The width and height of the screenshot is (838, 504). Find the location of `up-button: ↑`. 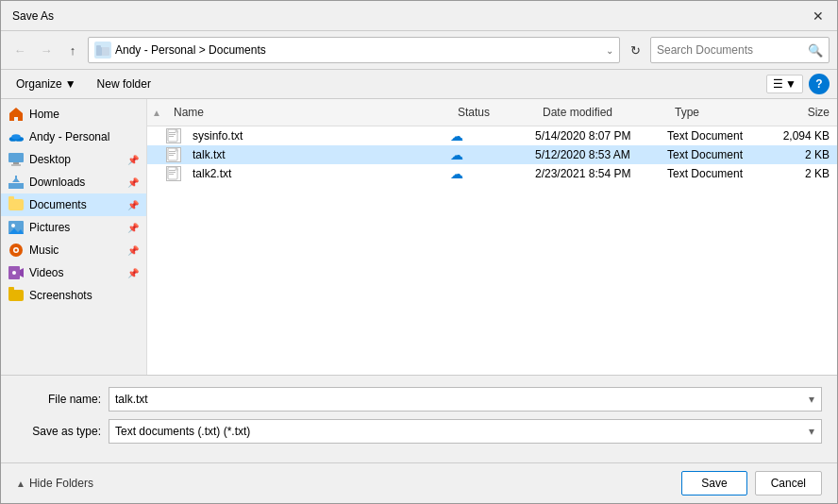

up-button: ↑ is located at coordinates (73, 50).